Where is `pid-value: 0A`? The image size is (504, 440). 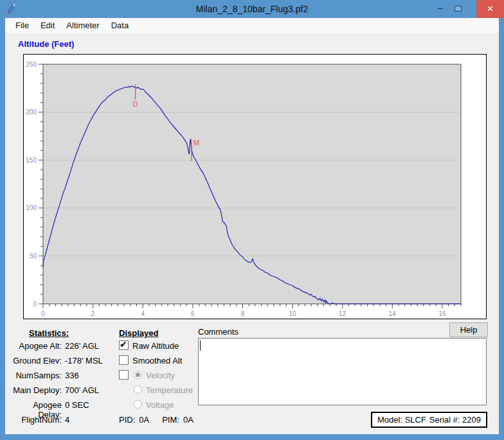 pid-value: 0A is located at coordinates (144, 420).